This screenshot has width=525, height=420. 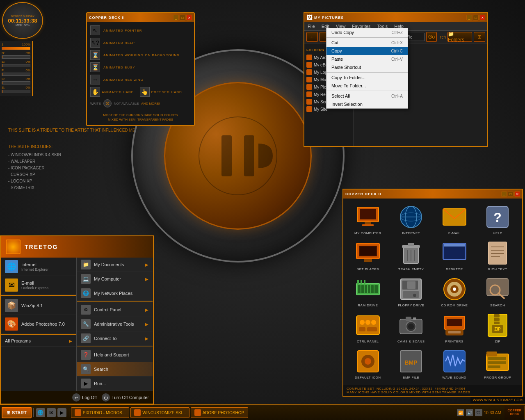 I want to click on menu-photoshop: 🎨 Adobe Photoshop 7.0, so click(x=39, y=324).